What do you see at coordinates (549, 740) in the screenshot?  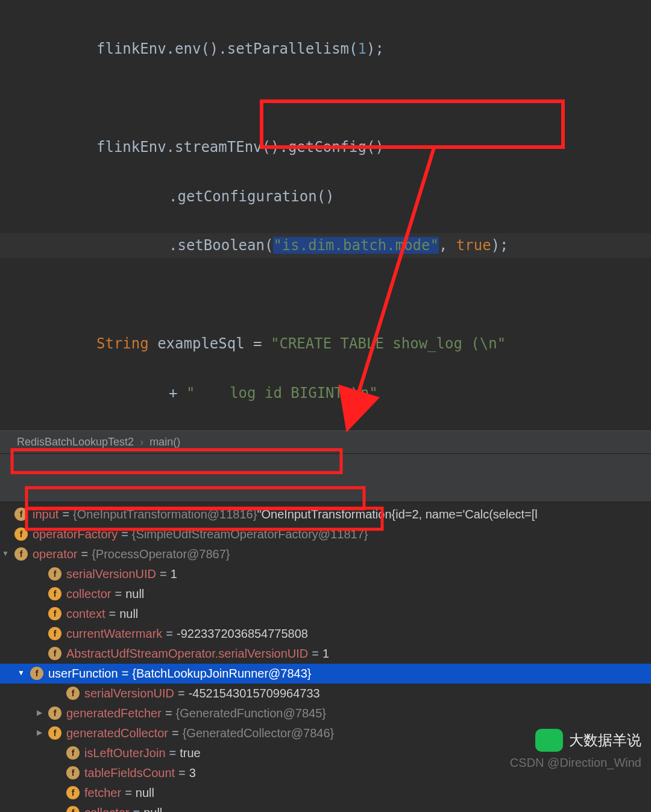 I see `chat-bubble-icon` at bounding box center [549, 740].